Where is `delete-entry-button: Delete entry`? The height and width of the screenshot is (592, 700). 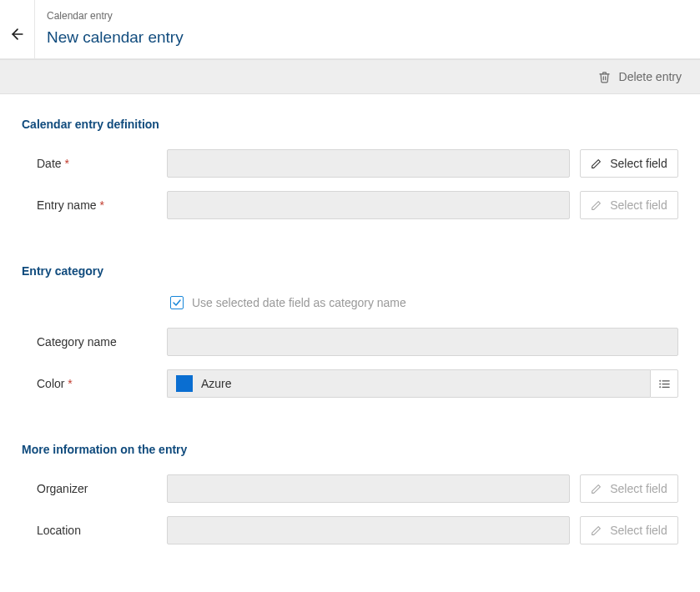
delete-entry-button: Delete entry is located at coordinates (640, 77).